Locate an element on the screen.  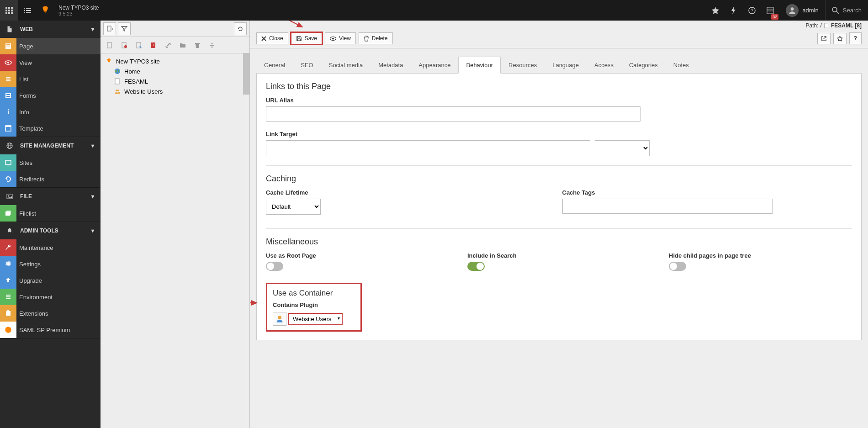
tab-behaviour: Behaviour is located at coordinates (480, 65).